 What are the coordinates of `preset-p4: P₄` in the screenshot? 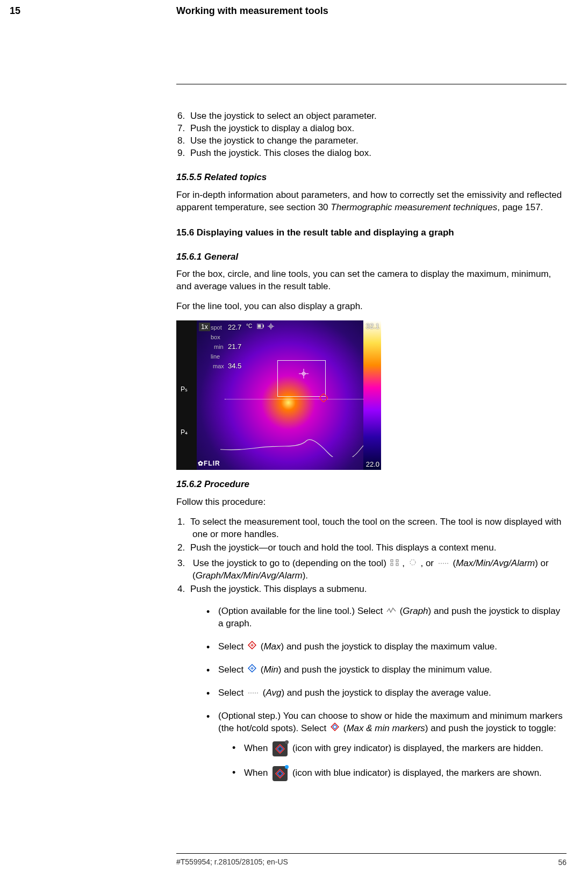 It's located at (184, 432).